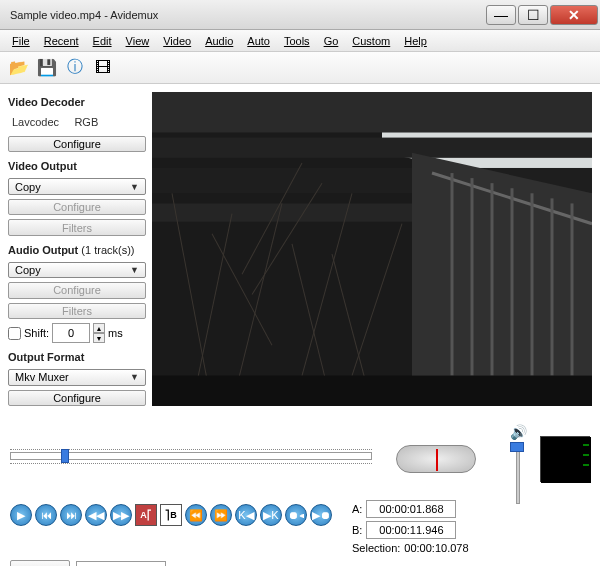 The height and width of the screenshot is (566, 600). I want to click on set-marker-b-button: ⎤B, so click(171, 515).